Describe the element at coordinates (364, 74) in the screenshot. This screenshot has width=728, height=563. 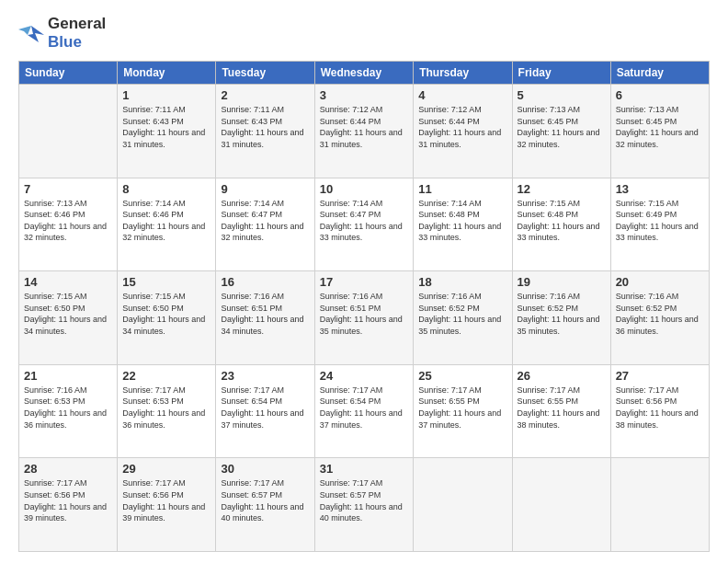
I see `header-row: SundayMondayTuesdayWednesdayThursdayFrid…` at that location.